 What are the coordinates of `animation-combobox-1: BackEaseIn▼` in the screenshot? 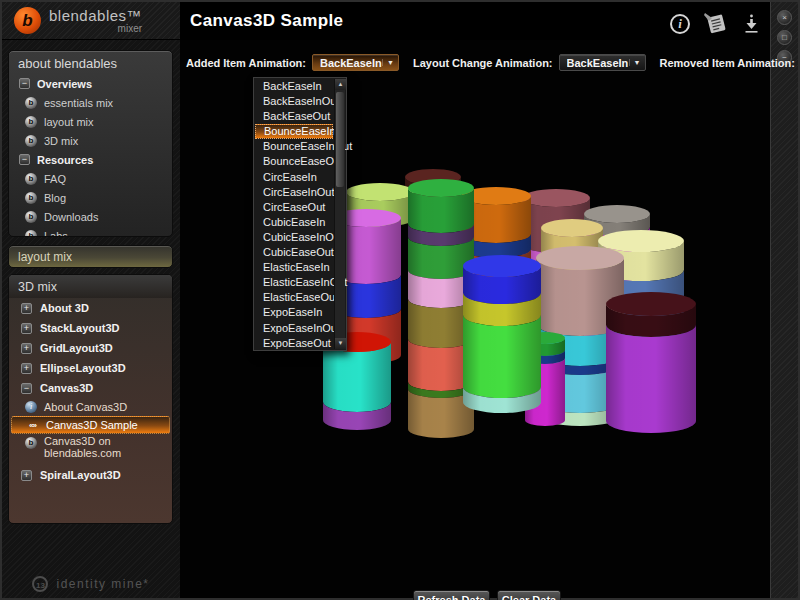 It's located at (602, 62).